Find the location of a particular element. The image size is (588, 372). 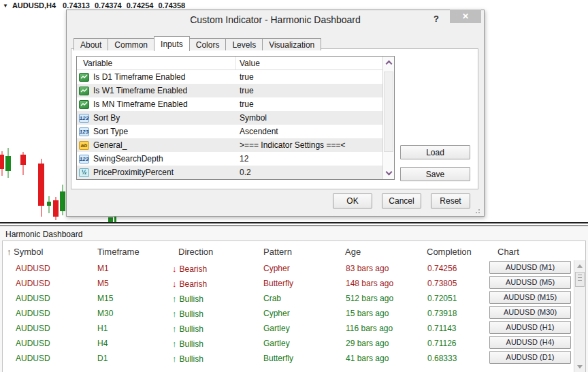

table-row: AUDUSD D1 ↑Bullish Butterfly 41 bars ago… is located at coordinates (288, 358).